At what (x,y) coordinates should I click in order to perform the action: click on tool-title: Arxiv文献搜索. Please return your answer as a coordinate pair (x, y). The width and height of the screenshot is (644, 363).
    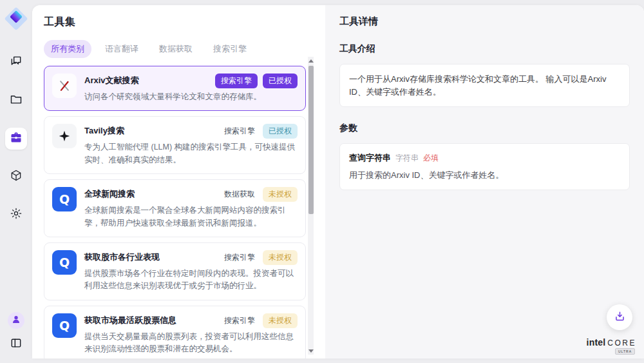
    Looking at the image, I should click on (149, 80).